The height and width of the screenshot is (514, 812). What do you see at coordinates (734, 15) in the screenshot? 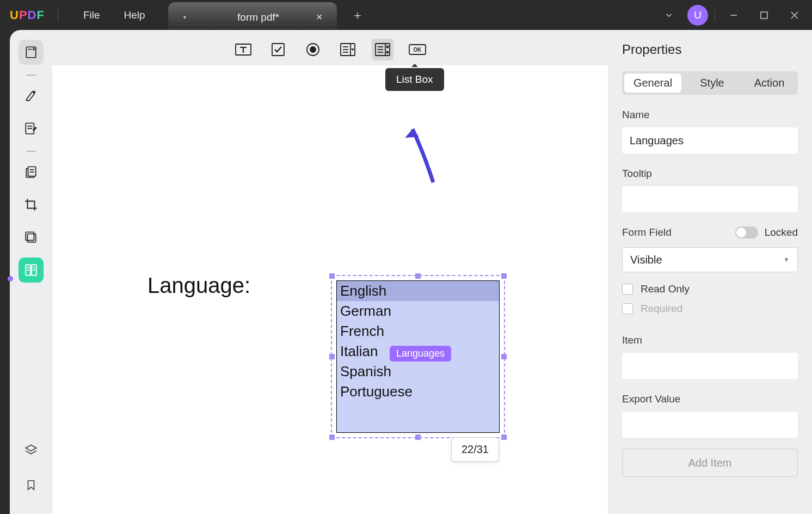
I see `window-minimize-button` at bounding box center [734, 15].